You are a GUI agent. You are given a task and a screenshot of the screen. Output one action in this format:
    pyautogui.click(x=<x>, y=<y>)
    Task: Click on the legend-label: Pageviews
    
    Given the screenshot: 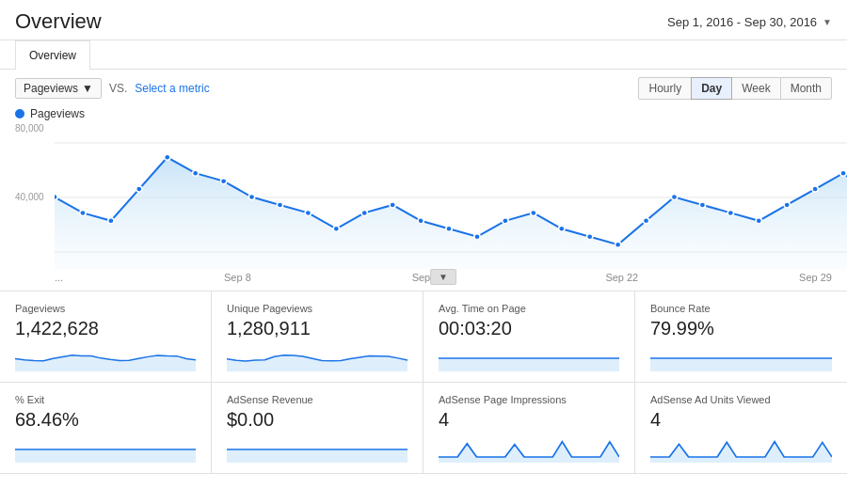 What is the action you would take?
    pyautogui.click(x=57, y=114)
    